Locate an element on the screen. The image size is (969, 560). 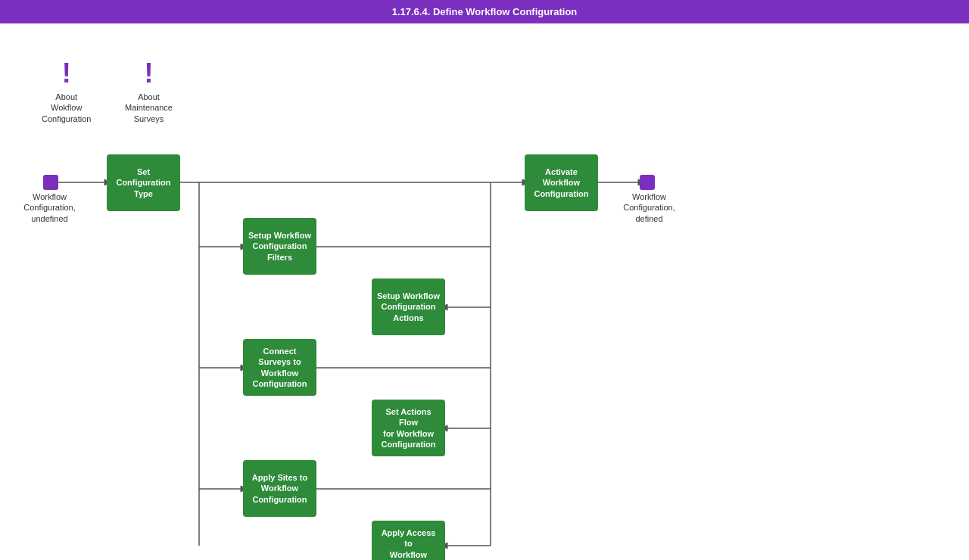
setup-filters-box: Setup WorkflowConfigurationFilters is located at coordinates (280, 247).